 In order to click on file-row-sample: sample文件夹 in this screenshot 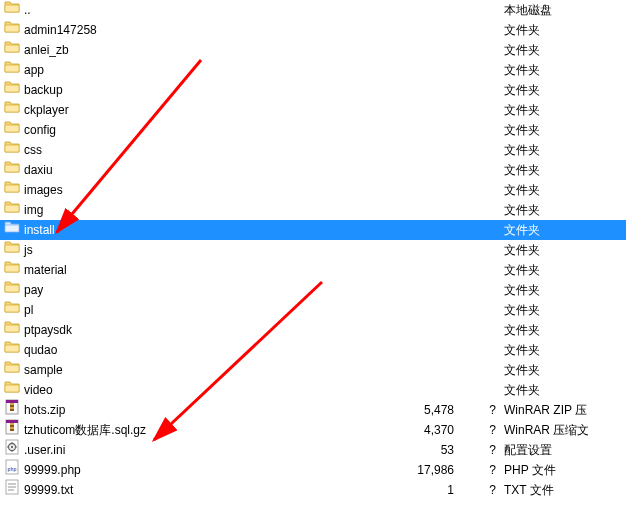, I will do `click(313, 370)`.